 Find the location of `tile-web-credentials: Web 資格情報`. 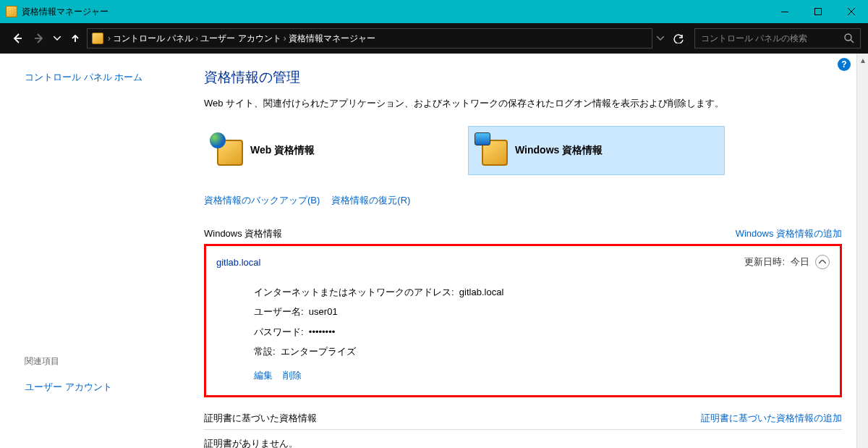

tile-web-credentials: Web 資格情報 is located at coordinates (333, 151).